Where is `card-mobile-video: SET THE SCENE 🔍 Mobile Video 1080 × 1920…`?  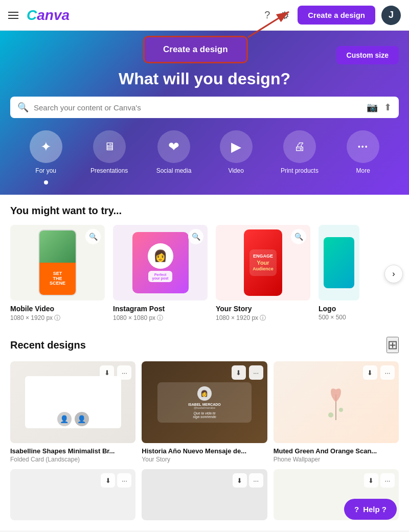
card-mobile-video: SET THE SCENE 🔍 Mobile Video 1080 × 1920… is located at coordinates (57, 274).